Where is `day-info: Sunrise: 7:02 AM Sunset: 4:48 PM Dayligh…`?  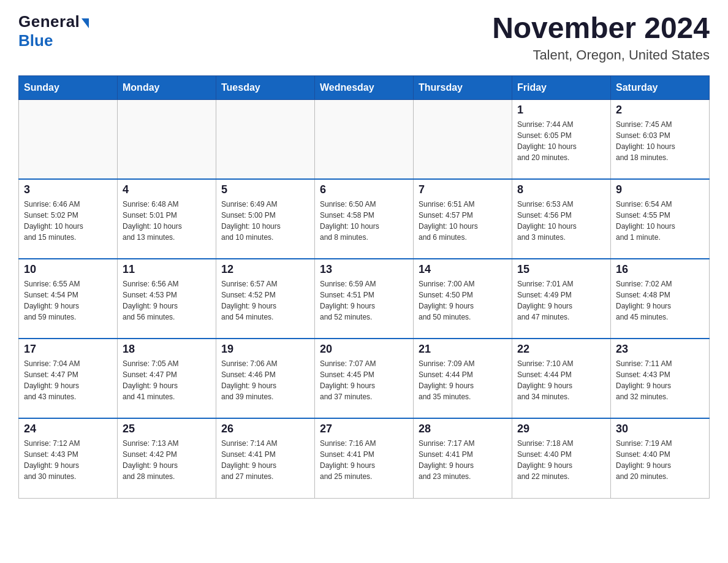
day-info: Sunrise: 7:02 AM Sunset: 4:48 PM Dayligh… is located at coordinates (660, 301).